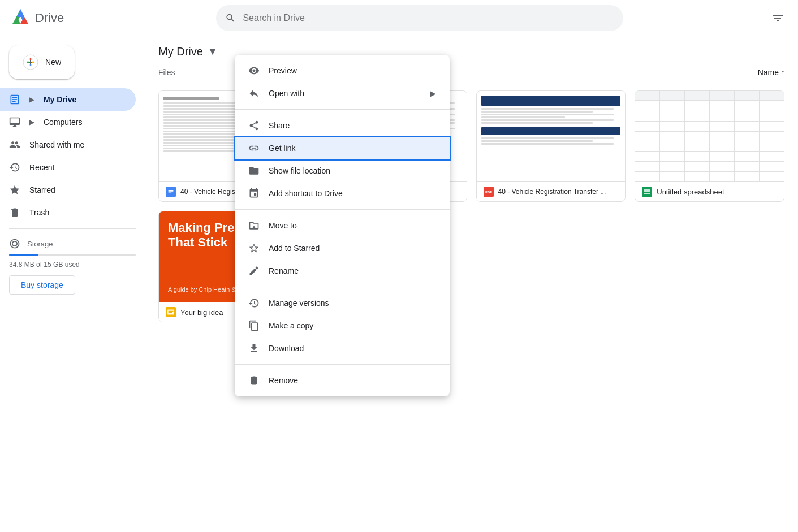  I want to click on menu-share-label: Share, so click(352, 126).